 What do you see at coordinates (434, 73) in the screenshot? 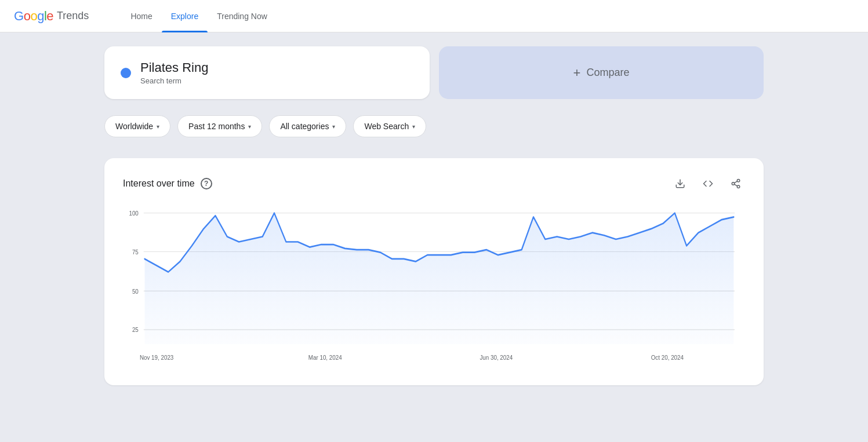
I see `search-compare-row: Pilates Ring Search term + Compare` at bounding box center [434, 73].